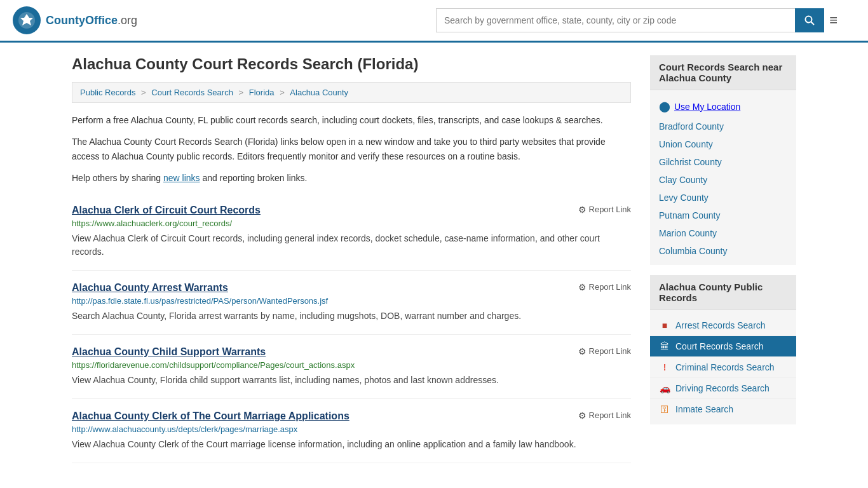 This screenshot has height=488, width=868. Describe the element at coordinates (810, 20) in the screenshot. I see `search-button` at that location.